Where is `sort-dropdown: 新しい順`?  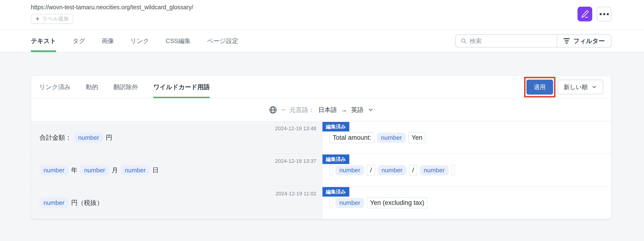
sort-dropdown: 新しい順 is located at coordinates (580, 87).